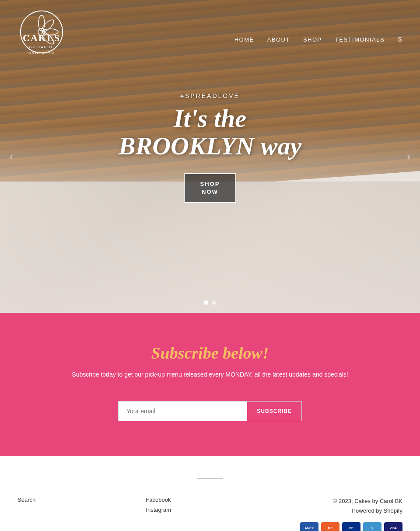 This screenshot has height=531, width=420. Describe the element at coordinates (81, 501) in the screenshot. I see `footer-col-links: Search` at that location.